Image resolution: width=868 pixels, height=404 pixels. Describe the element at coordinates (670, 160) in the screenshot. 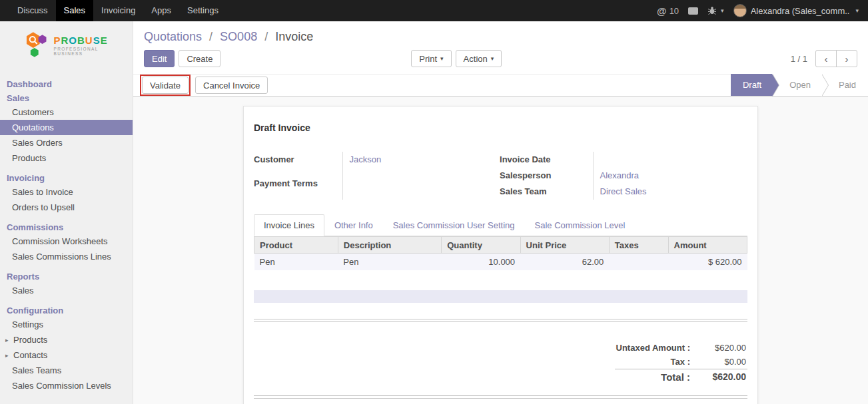

I see `invoice-date-value` at that location.